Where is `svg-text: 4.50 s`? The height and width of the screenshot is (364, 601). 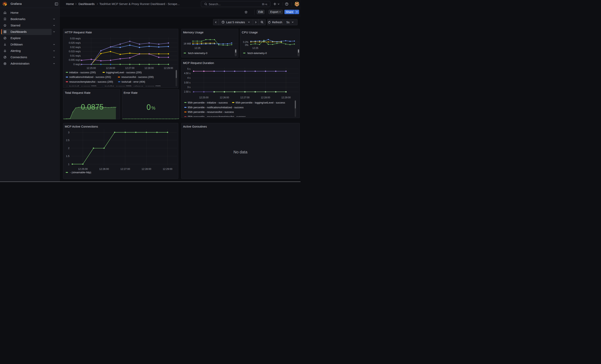 svg-text: 4.50 s is located at coordinates (187, 73).